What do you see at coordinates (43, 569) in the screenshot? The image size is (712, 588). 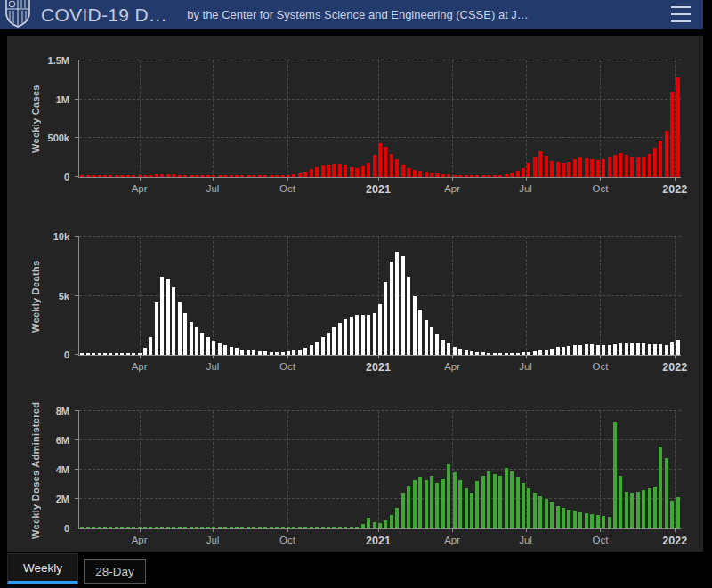 I see `tab-weekly: Weekly` at bounding box center [43, 569].